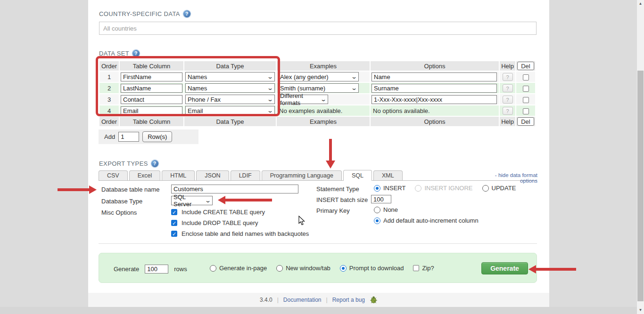 The image size is (644, 314). Describe the element at coordinates (357, 175) in the screenshot. I see `tab-sql: SQL` at that location.